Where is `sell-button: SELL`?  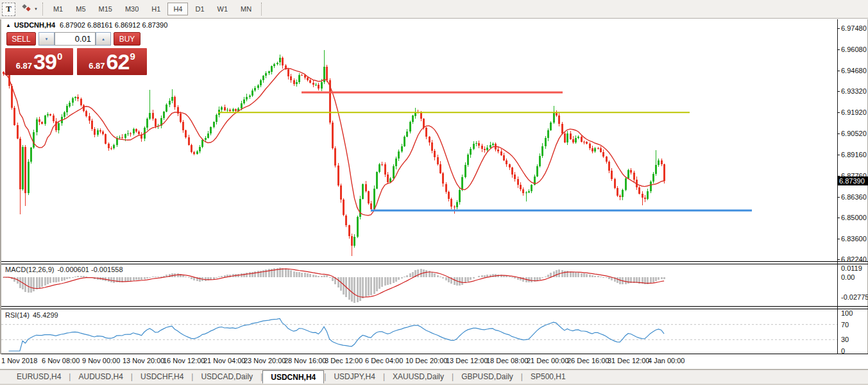
sell-button: SELL is located at coordinates (21, 38).